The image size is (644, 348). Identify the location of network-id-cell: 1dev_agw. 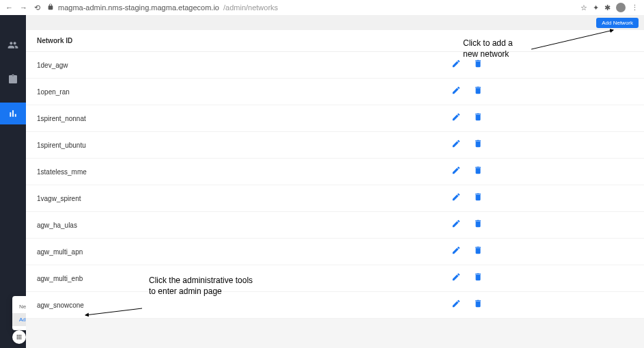
(244, 66).